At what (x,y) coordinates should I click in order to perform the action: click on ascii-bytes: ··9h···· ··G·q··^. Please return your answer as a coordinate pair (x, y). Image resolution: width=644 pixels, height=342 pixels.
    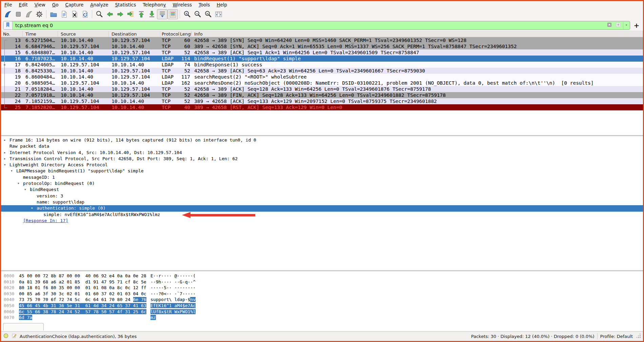
    Looking at the image, I should click on (173, 282).